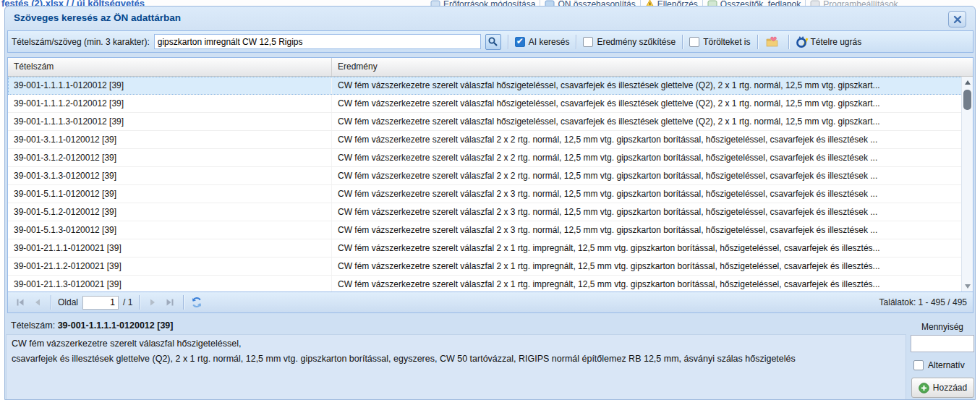 The width and height of the screenshot is (980, 400). I want to click on results-count: Találatok: 1 - 495 / 495, so click(923, 302).